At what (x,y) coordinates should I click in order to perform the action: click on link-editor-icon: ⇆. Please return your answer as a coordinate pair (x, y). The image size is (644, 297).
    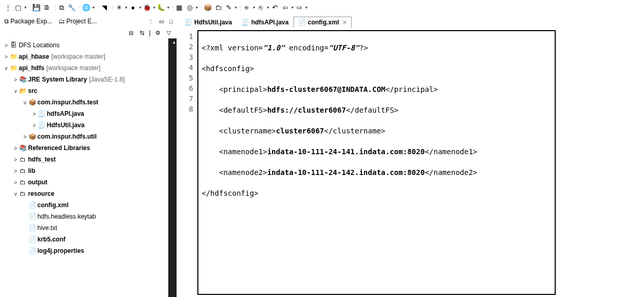
    Looking at the image, I should click on (142, 33).